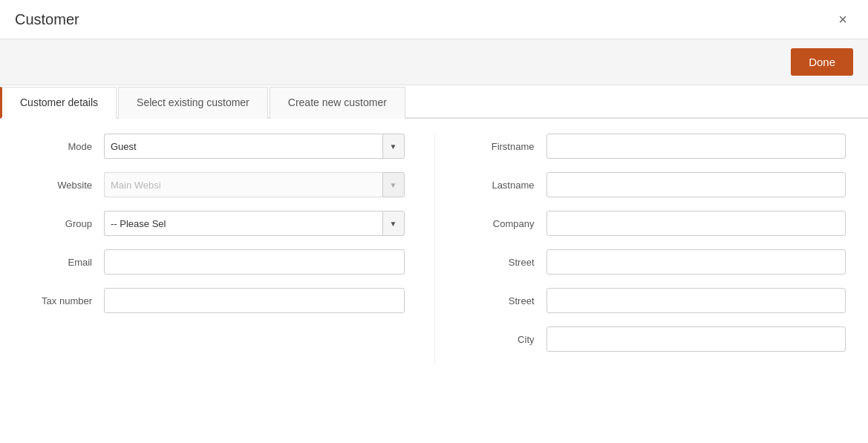 This screenshot has width=868, height=443. What do you see at coordinates (696, 146) in the screenshot?
I see `firstname-input` at bounding box center [696, 146].